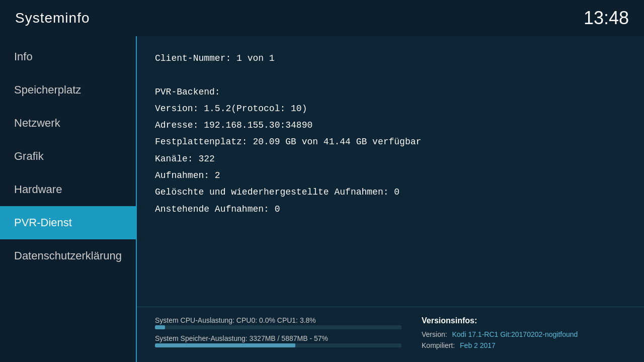 The height and width of the screenshot is (362, 644). What do you see at coordinates (435, 334) in the screenshot?
I see `version-label: Version:` at bounding box center [435, 334].